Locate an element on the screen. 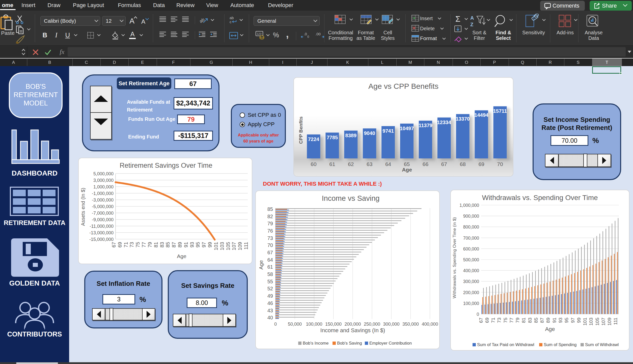  svg-text: Assets end (In $) is located at coordinates (83, 207).